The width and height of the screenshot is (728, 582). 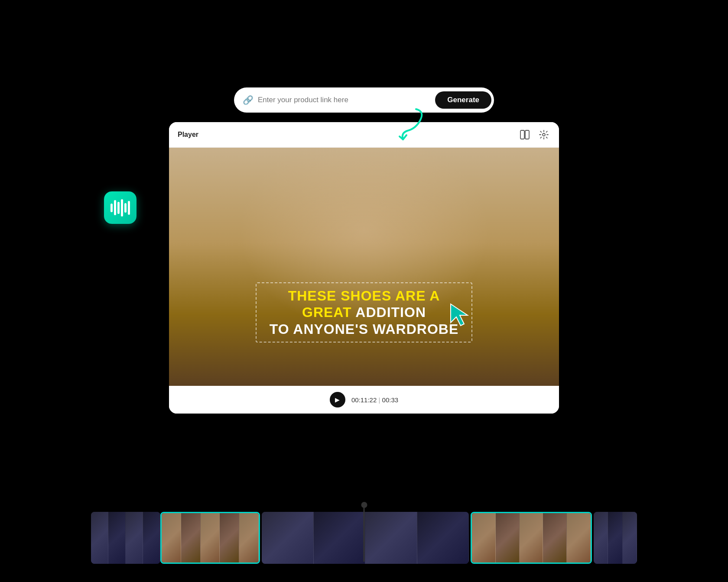 I want to click on play-icon: ▶, so click(x=337, y=400).